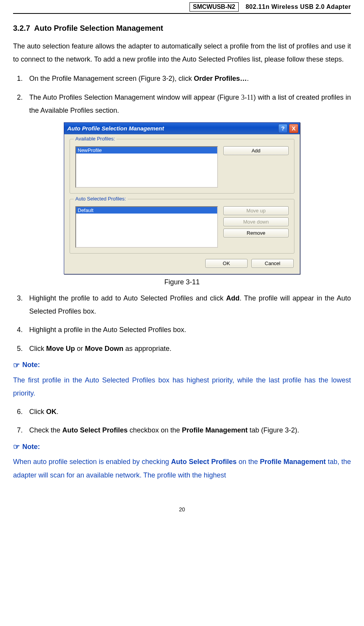 The width and height of the screenshot is (364, 626). I want to click on product-name: 802.11n Wireless USB 2.0 Adapter, so click(298, 7).